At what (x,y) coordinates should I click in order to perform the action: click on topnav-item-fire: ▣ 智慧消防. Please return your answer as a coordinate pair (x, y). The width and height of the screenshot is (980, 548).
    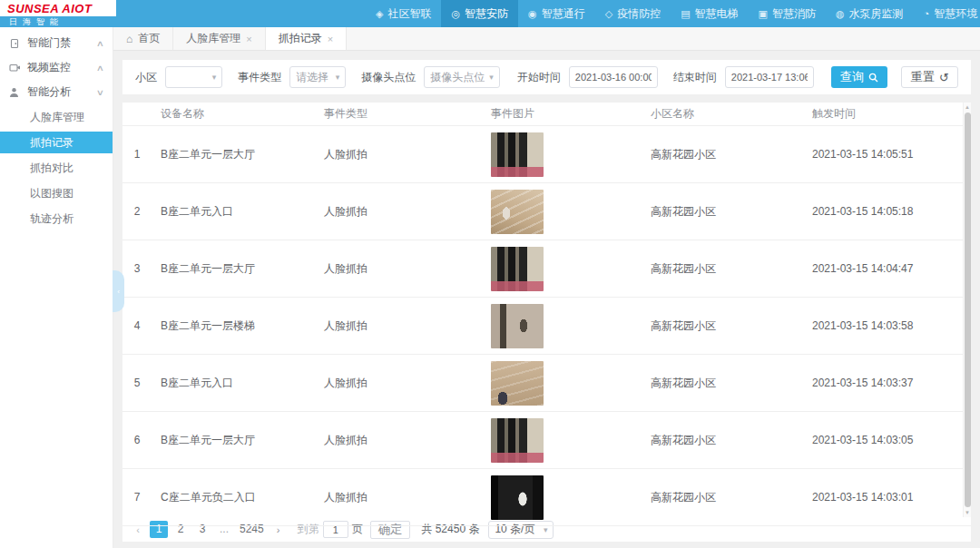
    Looking at the image, I should click on (788, 14).